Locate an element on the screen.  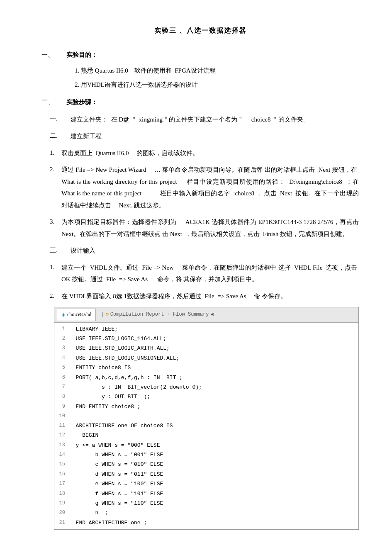
line-code: b WHEN s = "001" ELSE is located at coordinates (214, 455).